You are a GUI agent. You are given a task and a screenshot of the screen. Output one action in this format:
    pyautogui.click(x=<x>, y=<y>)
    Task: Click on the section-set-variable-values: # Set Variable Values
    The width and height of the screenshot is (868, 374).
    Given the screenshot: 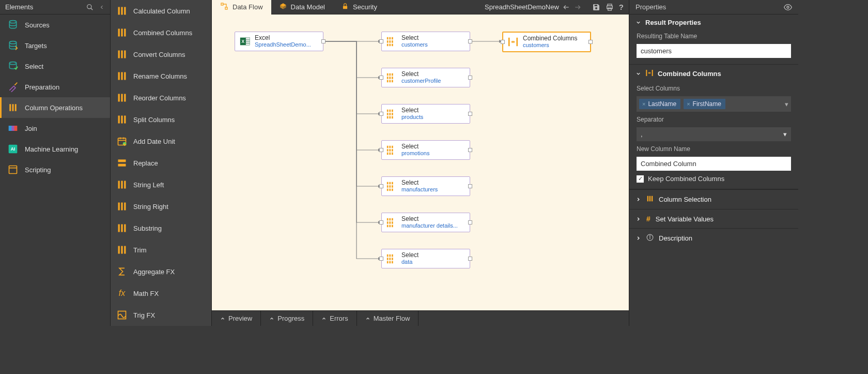 What is the action you would take?
    pyautogui.click(x=714, y=218)
    